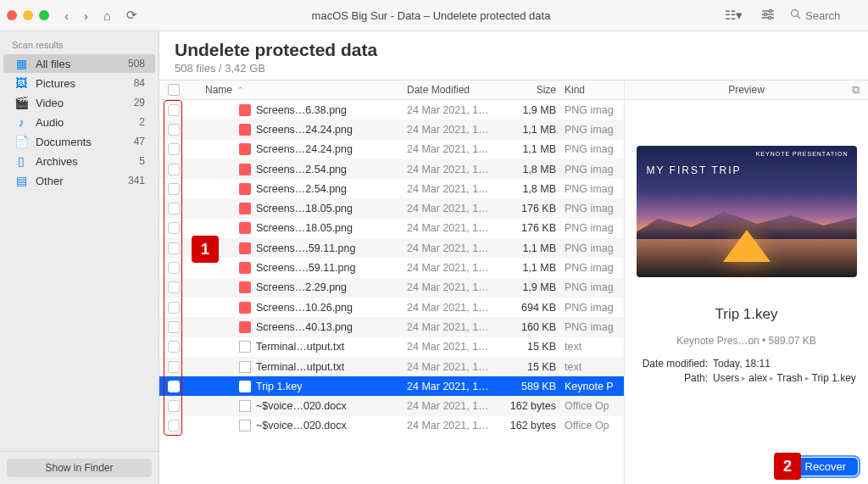 Image resolution: width=868 pixels, height=484 pixels. I want to click on sidebar-item-audio: ♪Audio2, so click(80, 122).